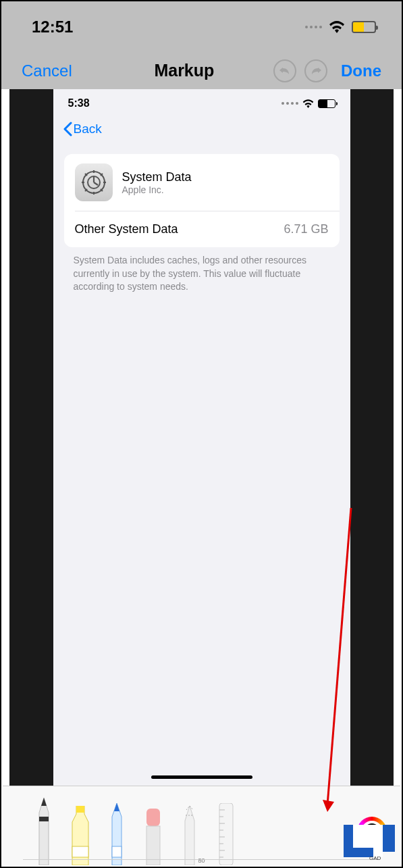  What do you see at coordinates (190, 836) in the screenshot?
I see `lasso-icon` at bounding box center [190, 836].